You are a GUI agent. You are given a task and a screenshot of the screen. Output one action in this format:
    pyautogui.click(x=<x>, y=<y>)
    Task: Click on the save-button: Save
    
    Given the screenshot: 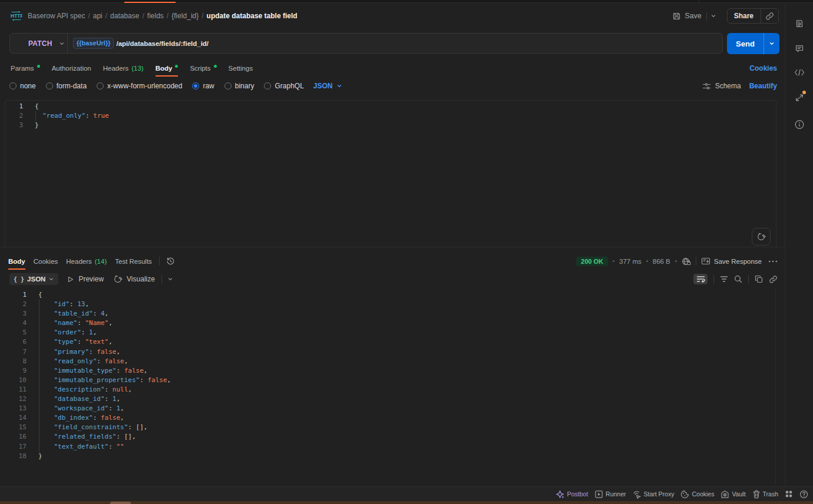 What is the action you would take?
    pyautogui.click(x=689, y=16)
    